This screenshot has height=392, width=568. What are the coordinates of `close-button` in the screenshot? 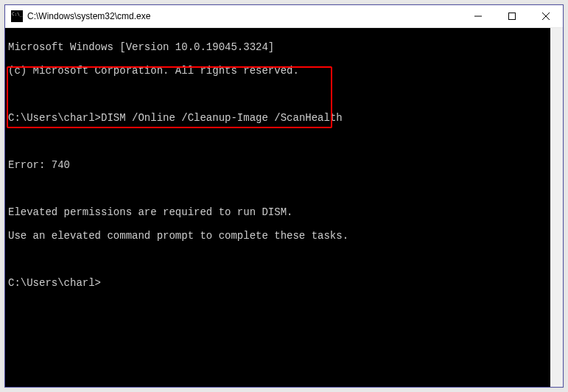 It's located at (546, 16).